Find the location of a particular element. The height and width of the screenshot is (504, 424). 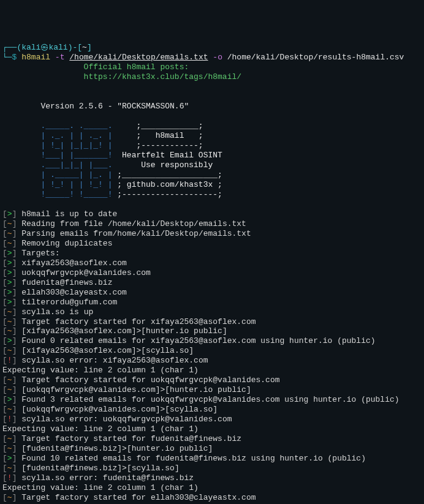

output-text: Found 3 related emails for uokqqfwrgvcpk… is located at coordinates (210, 399).